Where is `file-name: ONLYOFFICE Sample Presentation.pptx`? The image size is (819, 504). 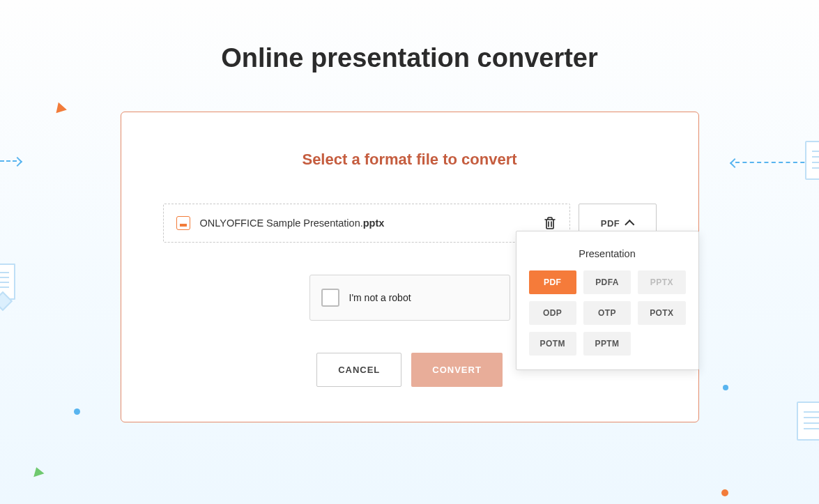 file-name: ONLYOFFICE Sample Presentation.pptx is located at coordinates (293, 223).